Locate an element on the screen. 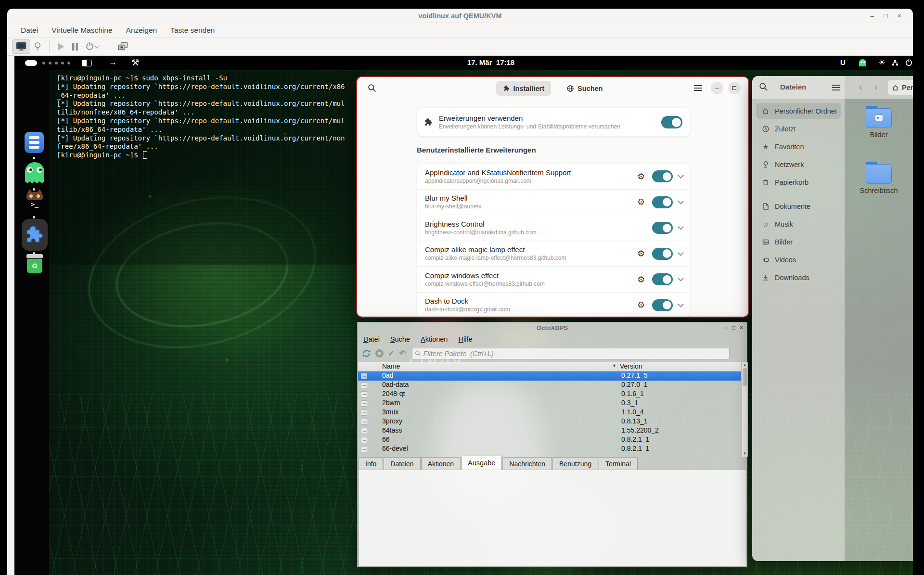 This screenshot has height=575, width=924. package-row: 64tass 1.55.2200_2 is located at coordinates (550, 431).